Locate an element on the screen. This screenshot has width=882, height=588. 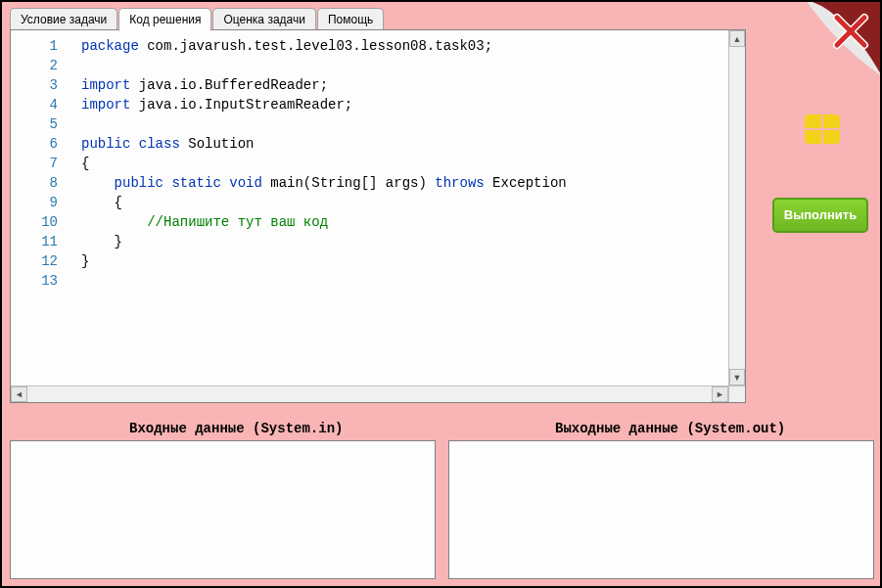
tab-bar: Условие задачи Код решения Оценка задачи… is located at coordinates (198, 20).